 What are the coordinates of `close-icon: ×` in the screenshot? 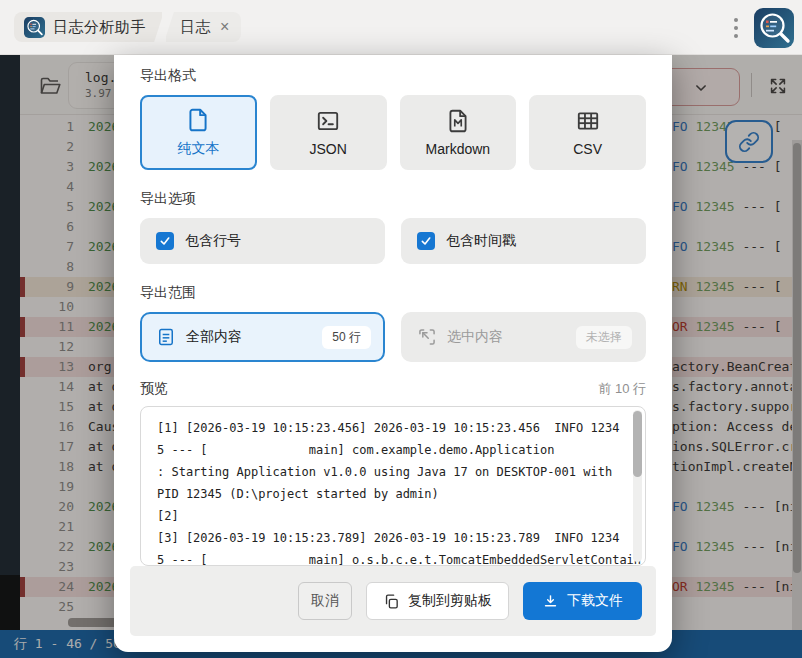 It's located at (224, 27).